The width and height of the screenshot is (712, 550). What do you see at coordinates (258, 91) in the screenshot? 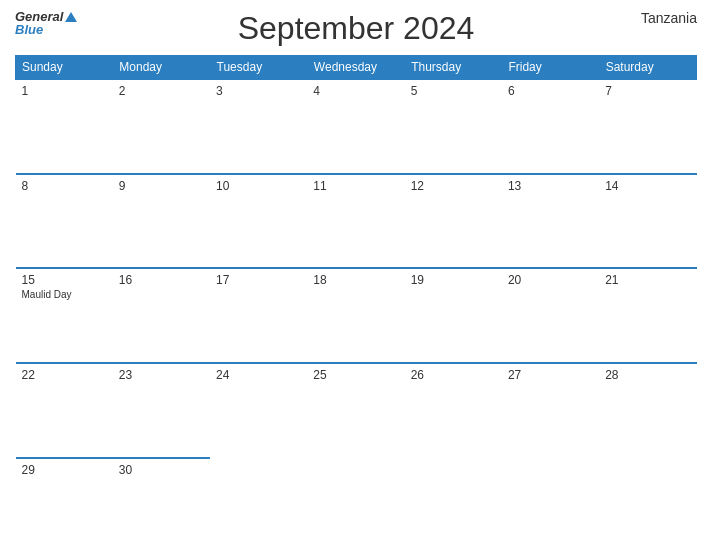
I see `cell-date: 3` at bounding box center [258, 91].